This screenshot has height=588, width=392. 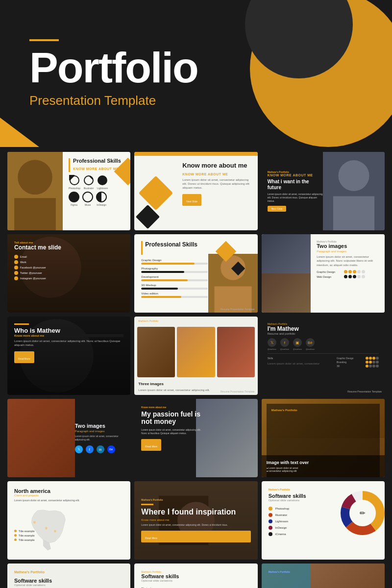 I want to click on be-icon: Bē, so click(x=111, y=449).